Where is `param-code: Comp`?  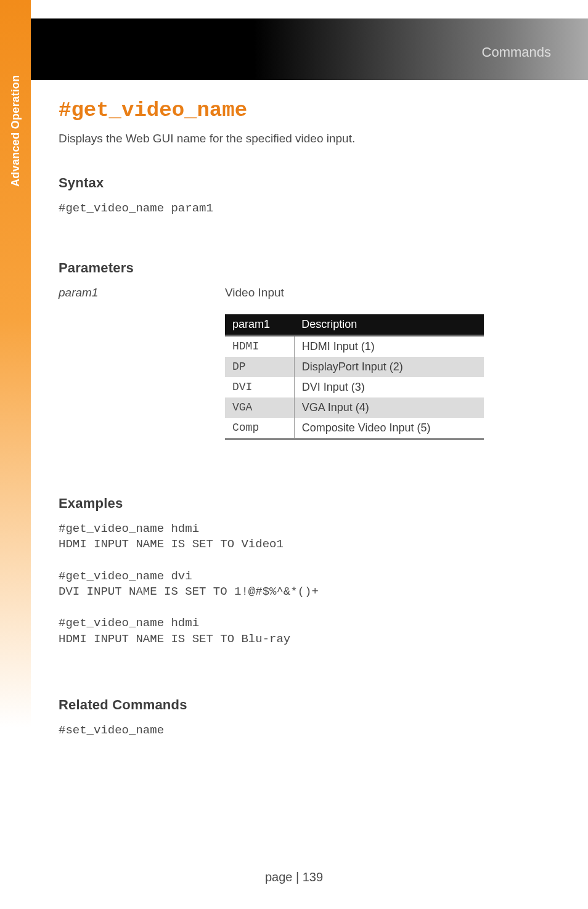
param-code: Comp is located at coordinates (259, 429).